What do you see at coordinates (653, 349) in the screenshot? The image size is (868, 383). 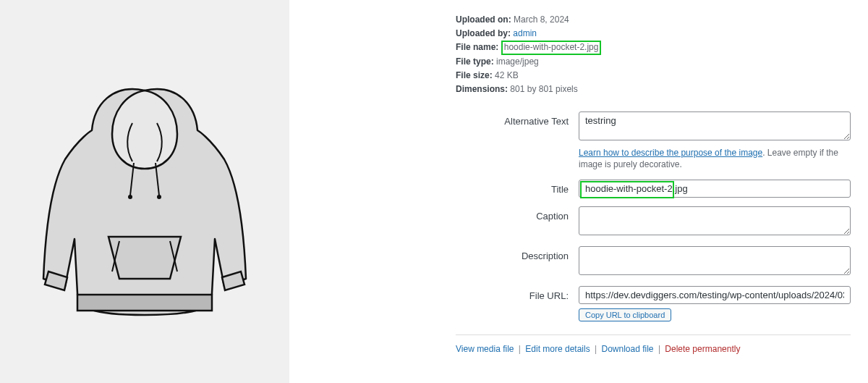 I see `attachment-actions: View media file | Edit more details | Do…` at bounding box center [653, 349].